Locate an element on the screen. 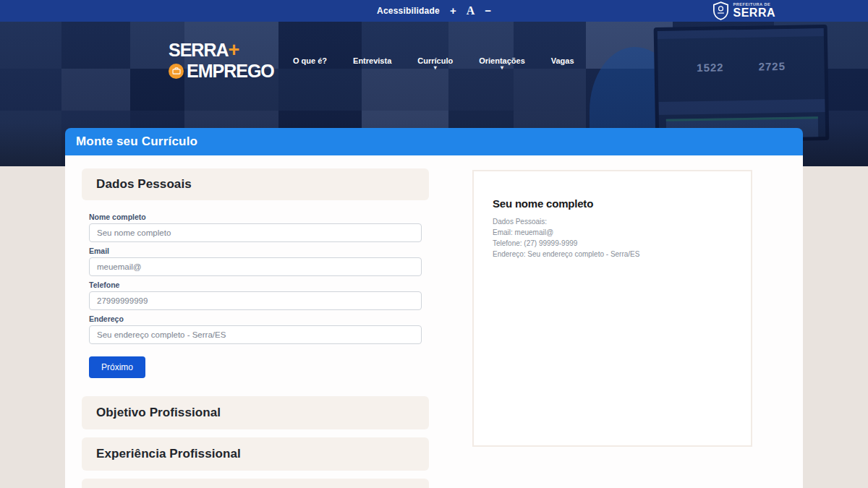 This screenshot has height=488, width=868. nav-item-orientacoes: Orientações is located at coordinates (502, 64).